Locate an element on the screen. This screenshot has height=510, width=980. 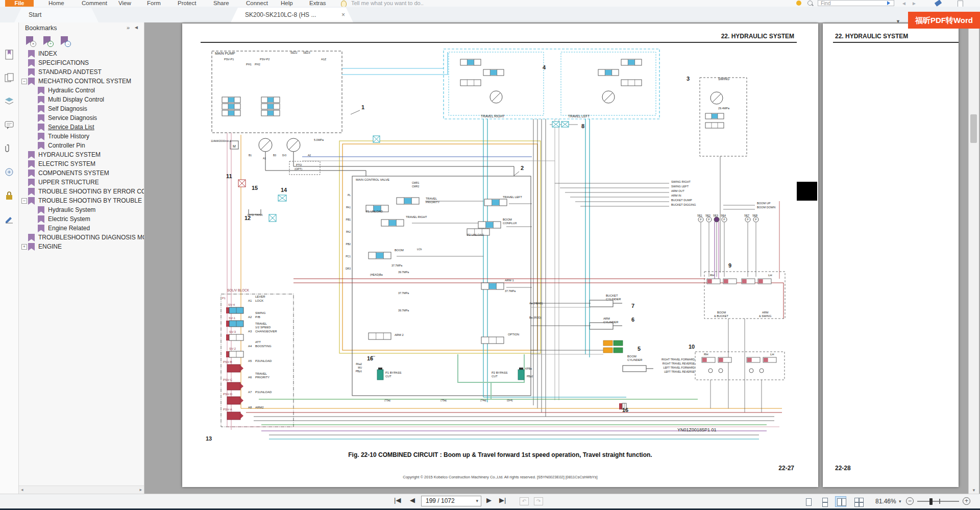
zoom-slider-track is located at coordinates (938, 501).